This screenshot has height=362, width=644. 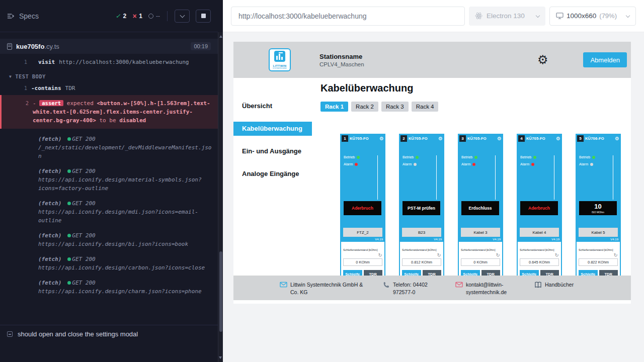 I want to click on request-url: https://api.iconify.design/carbon.json?i…, so click(x=125, y=267).